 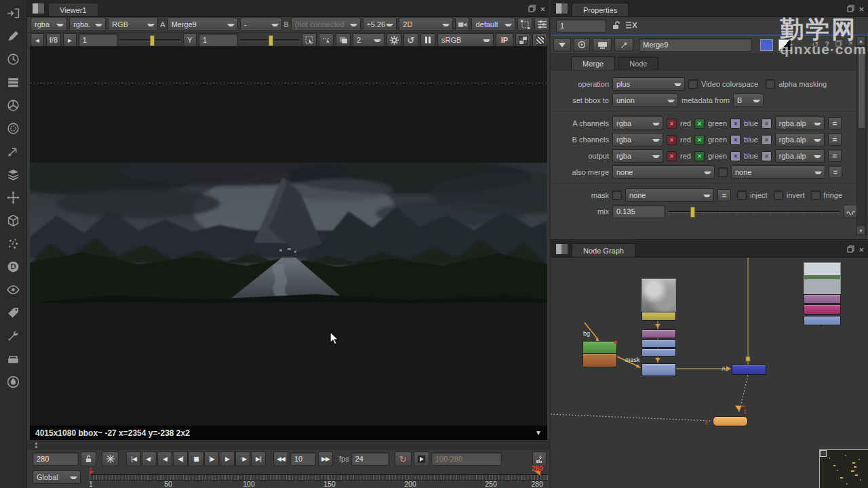 I want to click on play-range-icon, so click(x=422, y=459).